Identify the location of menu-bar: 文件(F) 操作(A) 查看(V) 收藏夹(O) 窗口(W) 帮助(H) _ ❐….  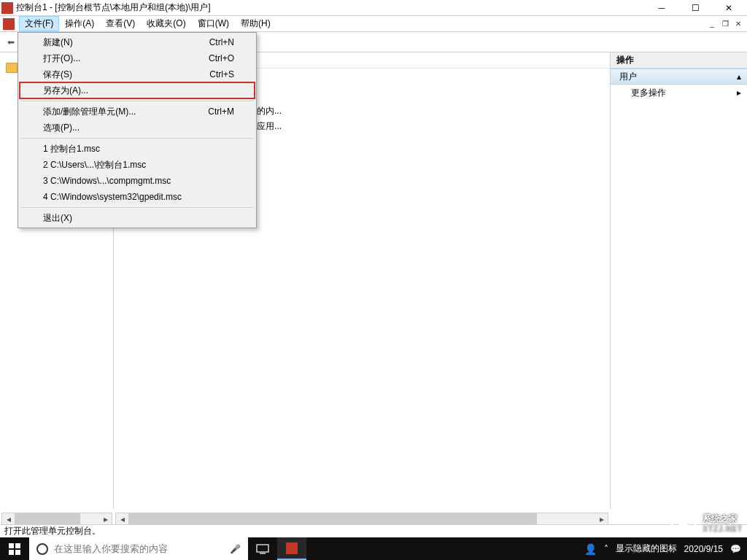
(374, 24).